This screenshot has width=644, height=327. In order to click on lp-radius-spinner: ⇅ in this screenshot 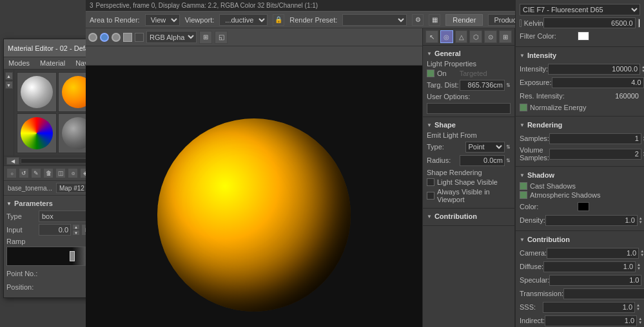, I will do `click(508, 161)`.